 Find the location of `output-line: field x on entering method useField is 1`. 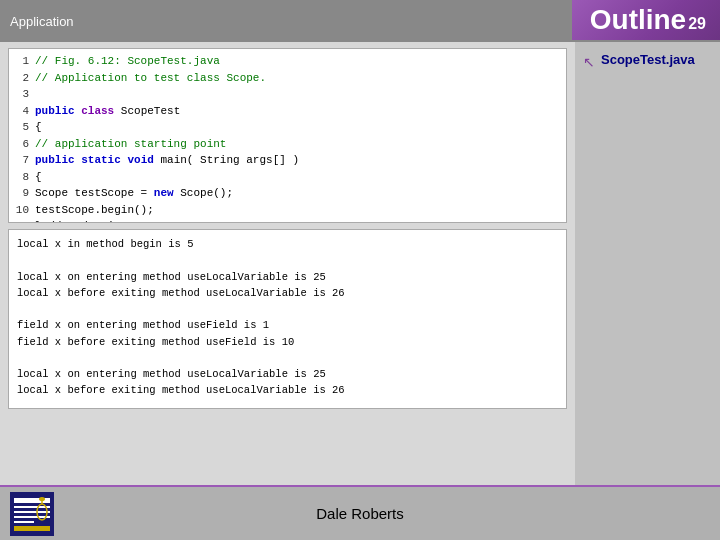

output-line: field x on entering method useField is 1 is located at coordinates (288, 325).